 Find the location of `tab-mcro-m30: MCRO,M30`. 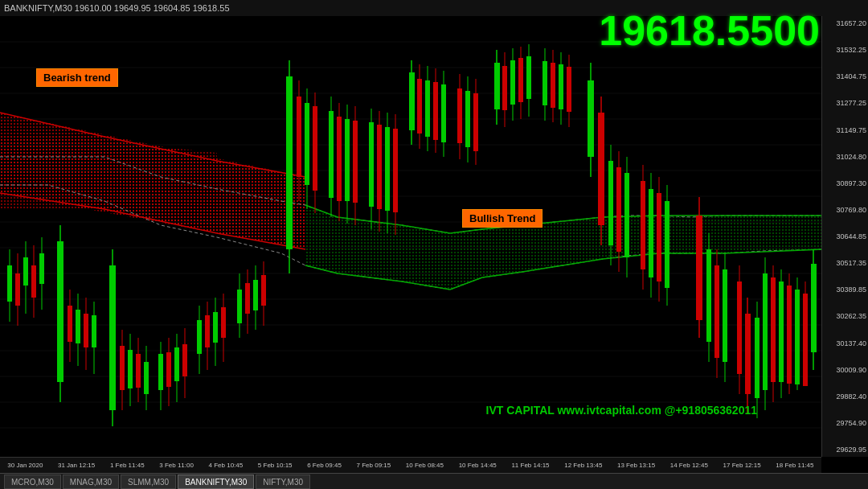

tab-mcro-m30: MCRO,M30 is located at coordinates (32, 482).